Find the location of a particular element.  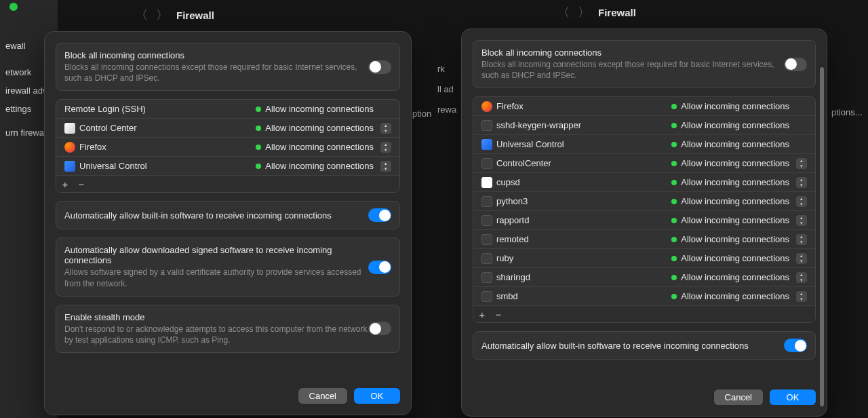

list-row: Control CenterAllow incoming connections… is located at coordinates (228, 128).